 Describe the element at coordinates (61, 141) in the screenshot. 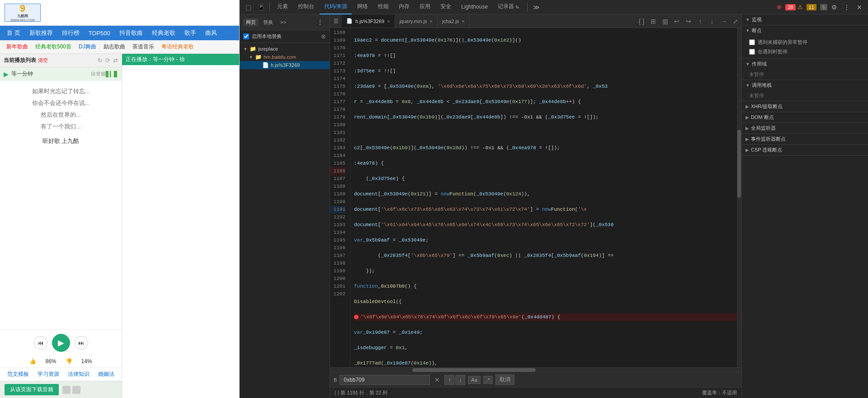

I see `listen-text: 听好歌 上九酷` at that location.